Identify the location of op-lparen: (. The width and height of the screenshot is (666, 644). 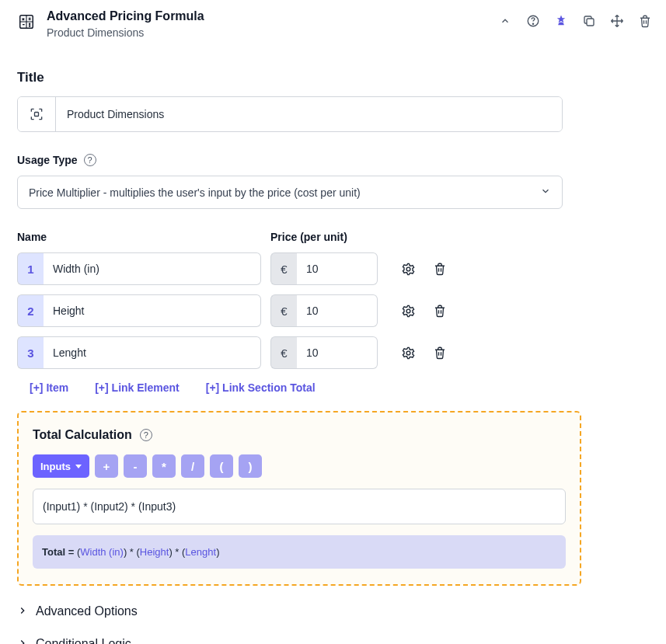
(221, 466).